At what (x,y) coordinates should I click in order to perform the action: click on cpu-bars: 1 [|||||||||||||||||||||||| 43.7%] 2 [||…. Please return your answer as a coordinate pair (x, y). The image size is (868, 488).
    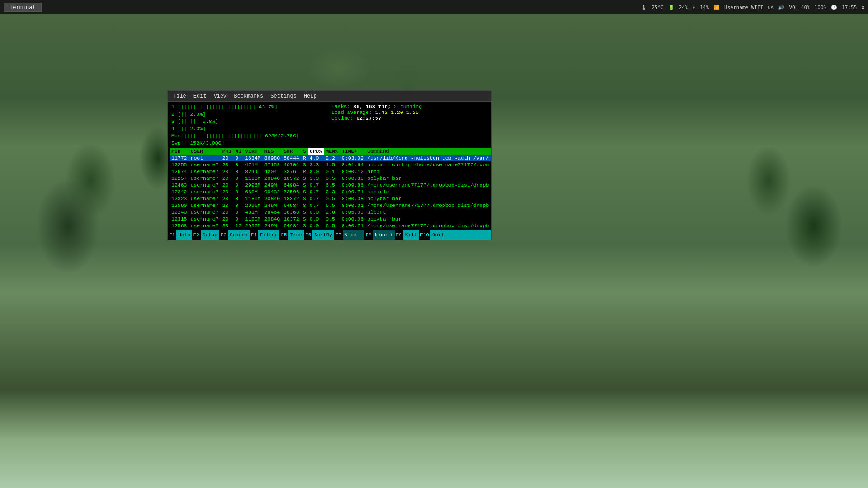
    Looking at the image, I should click on (250, 125).